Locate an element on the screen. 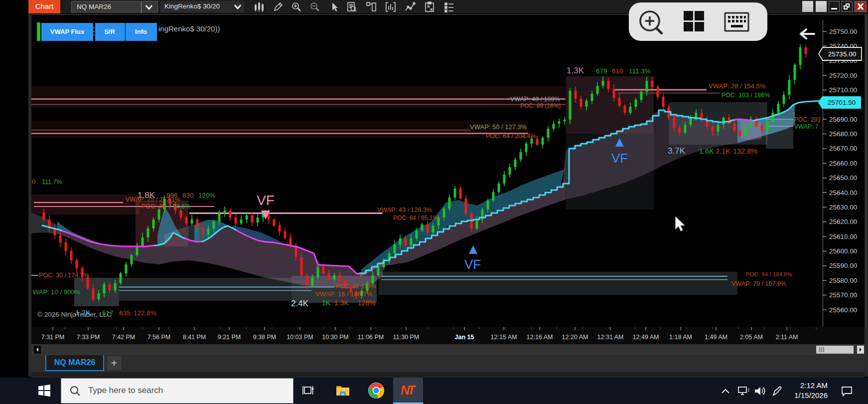 This screenshot has height=404, width=868. svg-text: 2:05 AM is located at coordinates (751, 337).